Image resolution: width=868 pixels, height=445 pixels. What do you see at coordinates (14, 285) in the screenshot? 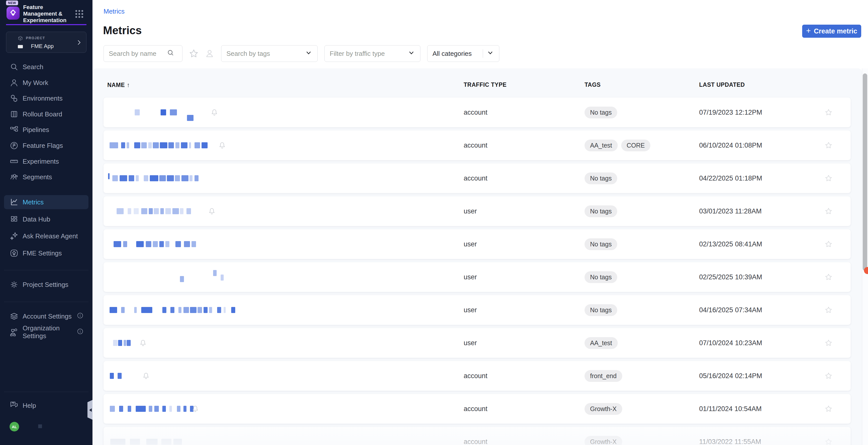
I see `gear-icon` at bounding box center [14, 285].